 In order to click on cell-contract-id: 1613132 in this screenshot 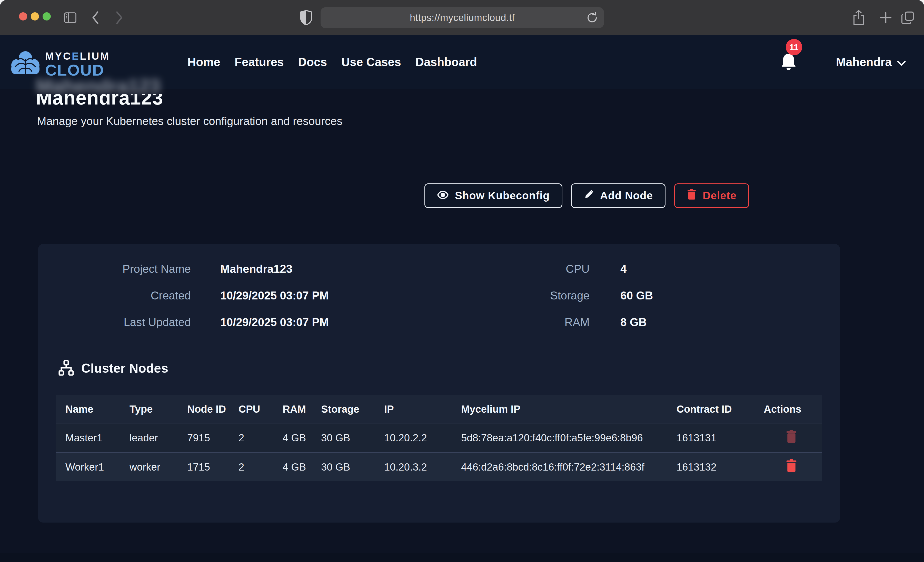, I will do `click(711, 467)`.